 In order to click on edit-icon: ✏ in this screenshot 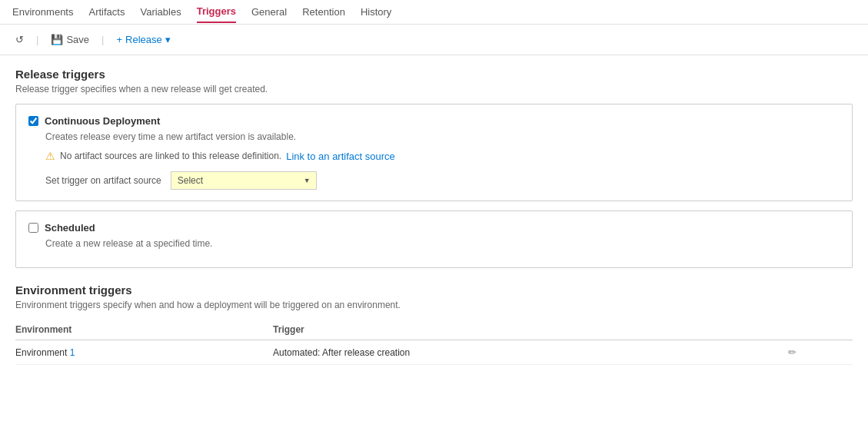, I will do `click(792, 352)`.